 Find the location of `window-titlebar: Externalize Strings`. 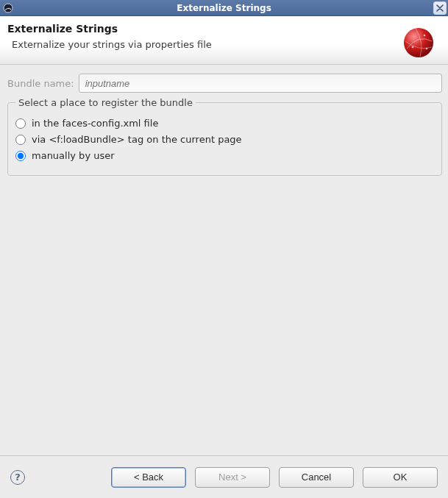

window-titlebar: Externalize Strings is located at coordinates (224, 8).